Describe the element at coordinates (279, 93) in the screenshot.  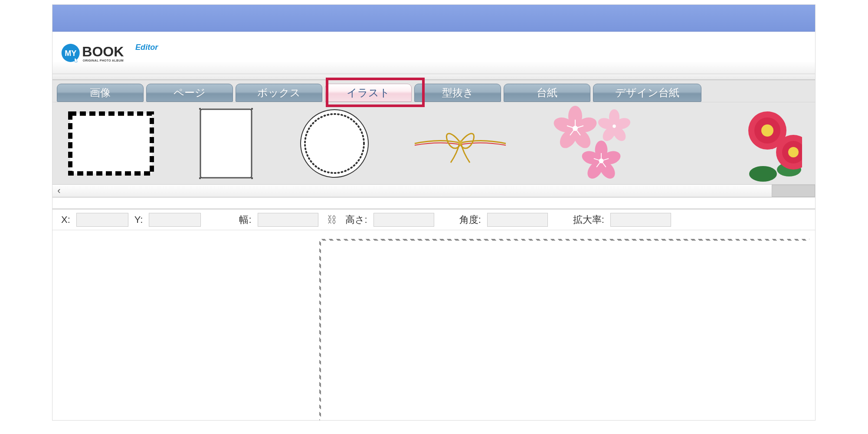
I see `tab-box: ボックス` at that location.